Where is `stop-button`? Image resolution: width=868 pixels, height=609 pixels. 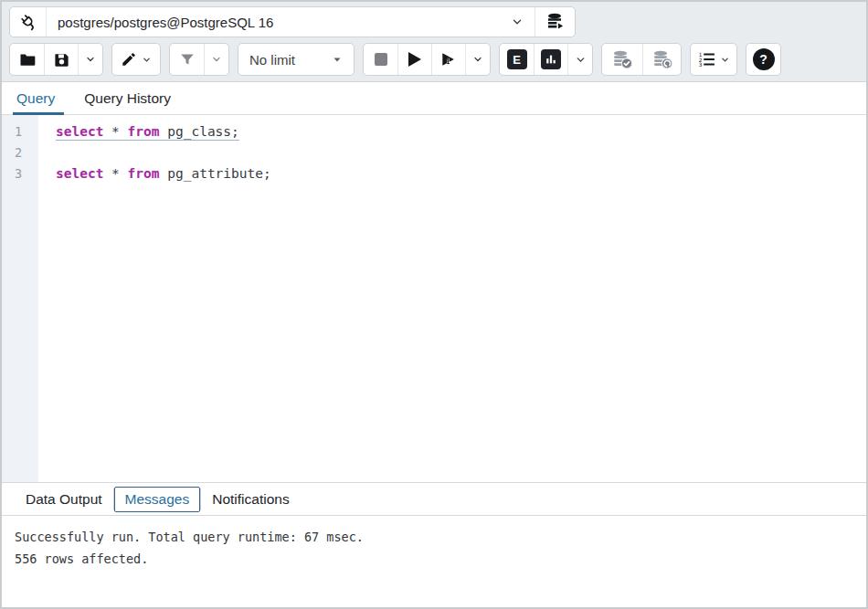
stop-button is located at coordinates (380, 59).